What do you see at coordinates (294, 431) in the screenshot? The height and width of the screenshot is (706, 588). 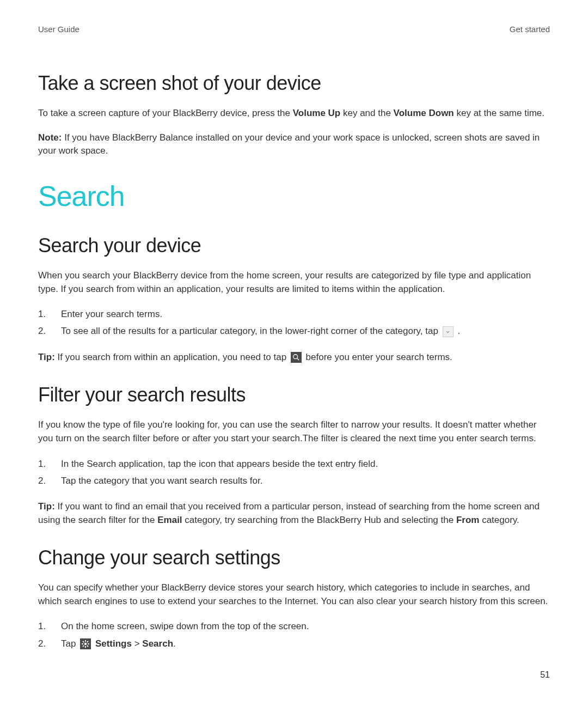 I see `filter-intro: If you know the type of file you're look…` at bounding box center [294, 431].